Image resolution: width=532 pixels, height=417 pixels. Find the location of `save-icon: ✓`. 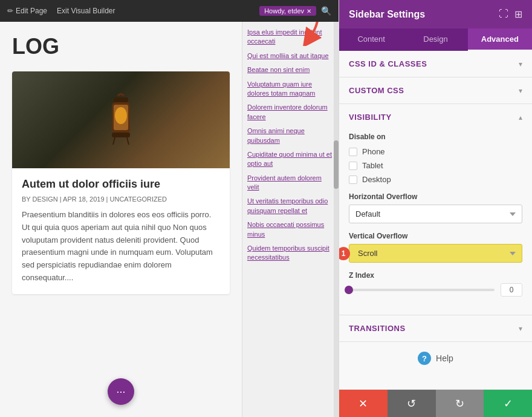

save-icon: ✓ is located at coordinates (508, 404).